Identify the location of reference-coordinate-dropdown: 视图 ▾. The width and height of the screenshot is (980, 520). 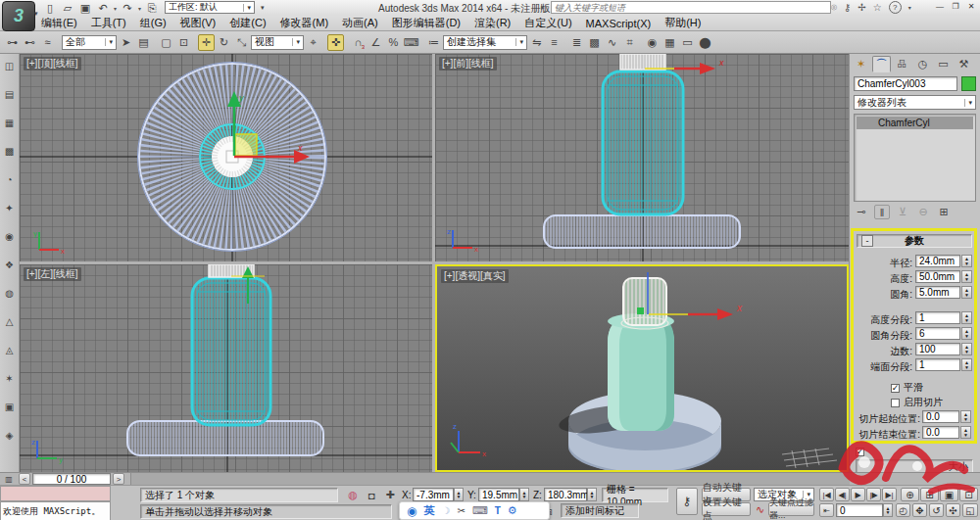
(277, 43).